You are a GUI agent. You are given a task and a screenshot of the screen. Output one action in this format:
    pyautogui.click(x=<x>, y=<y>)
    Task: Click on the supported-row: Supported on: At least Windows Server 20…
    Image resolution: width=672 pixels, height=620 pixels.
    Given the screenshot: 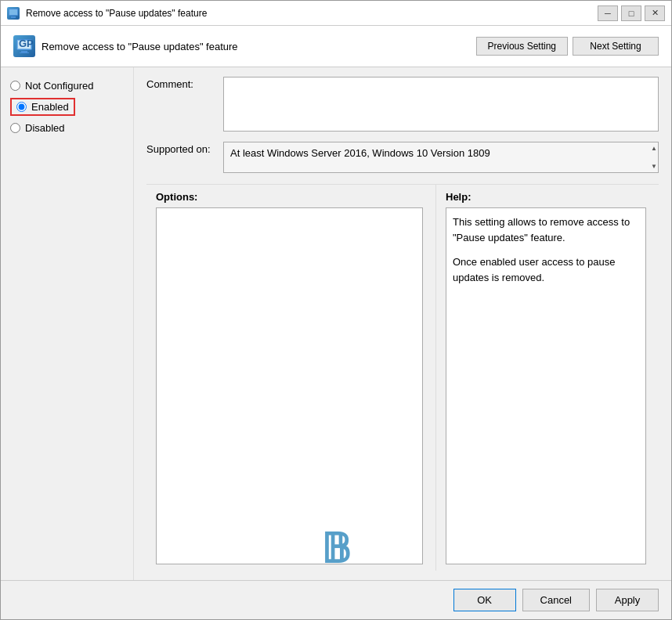 What is the action you would take?
    pyautogui.click(x=403, y=157)
    